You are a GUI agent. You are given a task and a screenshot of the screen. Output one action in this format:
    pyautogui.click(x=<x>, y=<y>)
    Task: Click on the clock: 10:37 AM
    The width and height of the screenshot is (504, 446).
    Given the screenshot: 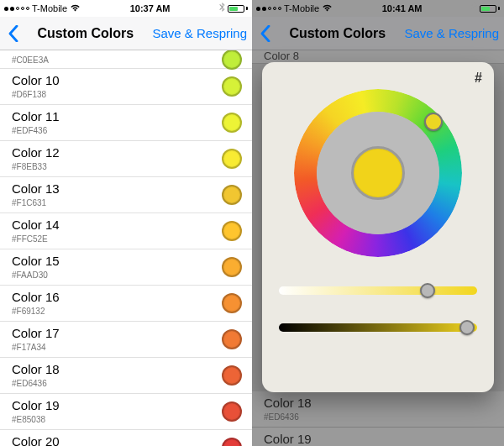 What is the action you would take?
    pyautogui.click(x=150, y=8)
    